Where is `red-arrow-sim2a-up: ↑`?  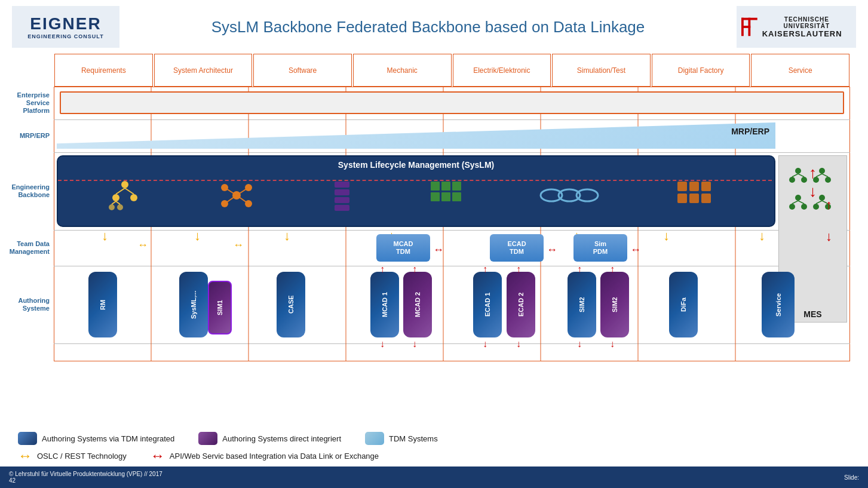 red-arrow-sim2a-up: ↑ is located at coordinates (579, 269).